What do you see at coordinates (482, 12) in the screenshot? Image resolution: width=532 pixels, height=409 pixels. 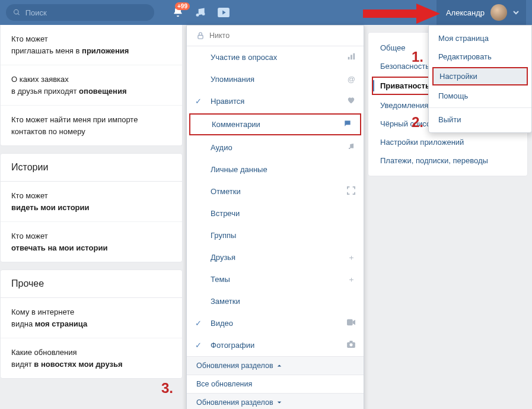 I see `user-menu-button: Александр` at bounding box center [482, 12].